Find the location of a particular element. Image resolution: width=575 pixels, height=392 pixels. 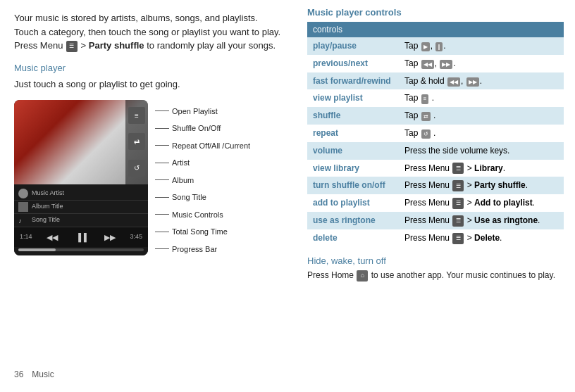

music-player-section-heading: Music player is located at coordinates (148, 68).